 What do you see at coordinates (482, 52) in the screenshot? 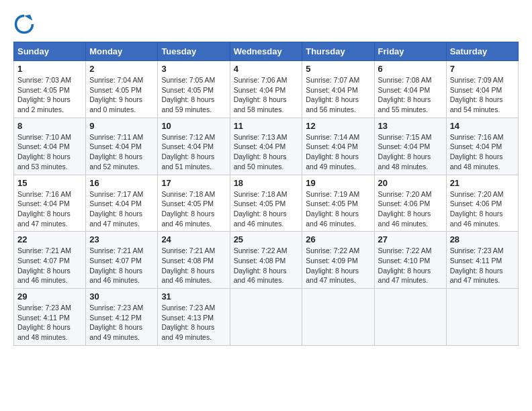
I see `header-saturday: Saturday` at bounding box center [482, 52].